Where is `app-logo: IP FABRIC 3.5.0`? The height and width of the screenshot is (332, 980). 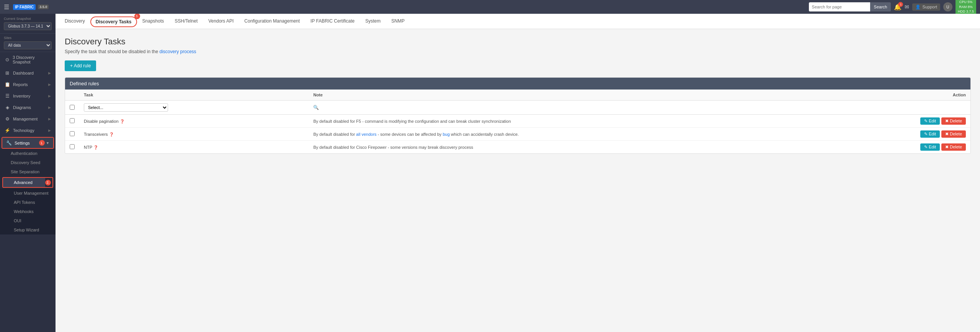 app-logo: IP FABRIC 3.5.0 is located at coordinates (31, 7).